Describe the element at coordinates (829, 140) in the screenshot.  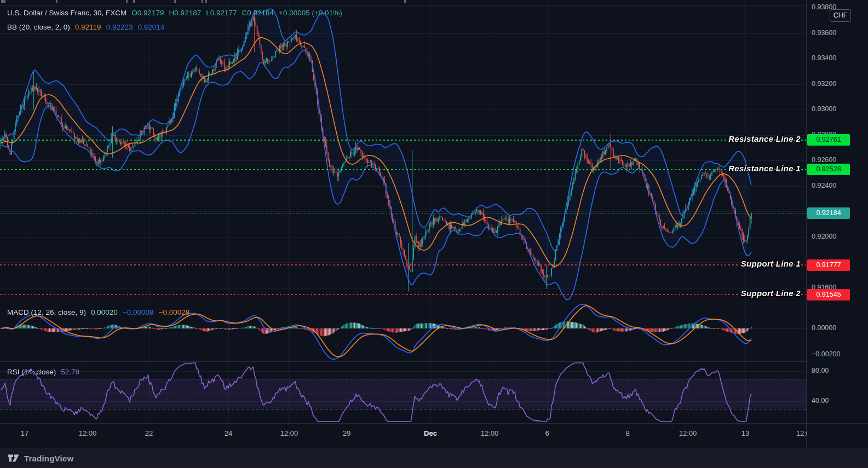
I see `resistance-price-tag: 0.92761` at that location.